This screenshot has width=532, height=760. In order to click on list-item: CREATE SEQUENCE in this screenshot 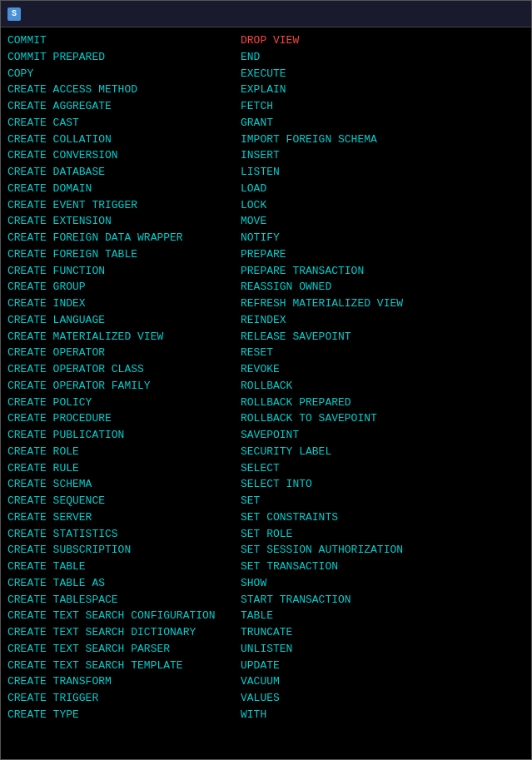, I will do `click(124, 501)`.